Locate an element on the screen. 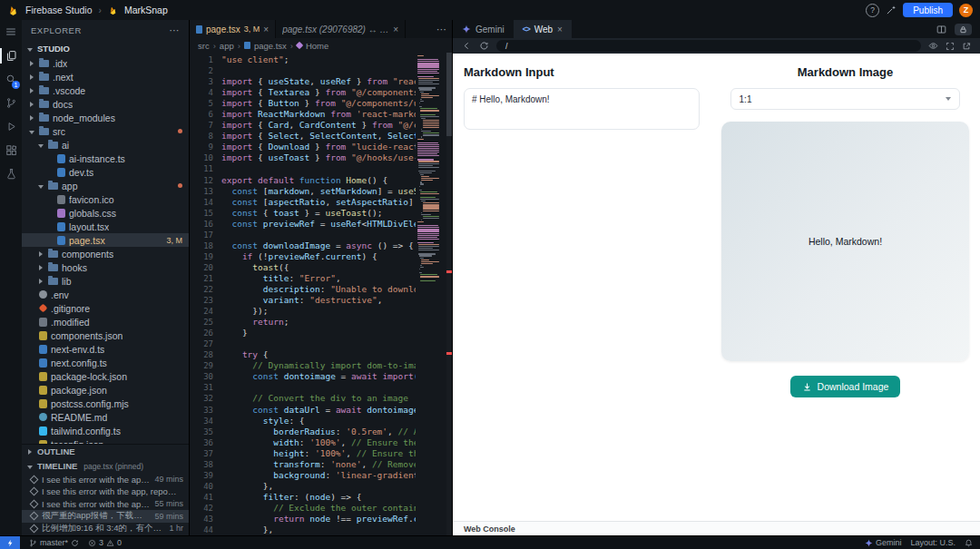 Image resolution: width=980 pixels, height=549 pixels. code-line: 2 is located at coordinates (303, 71).